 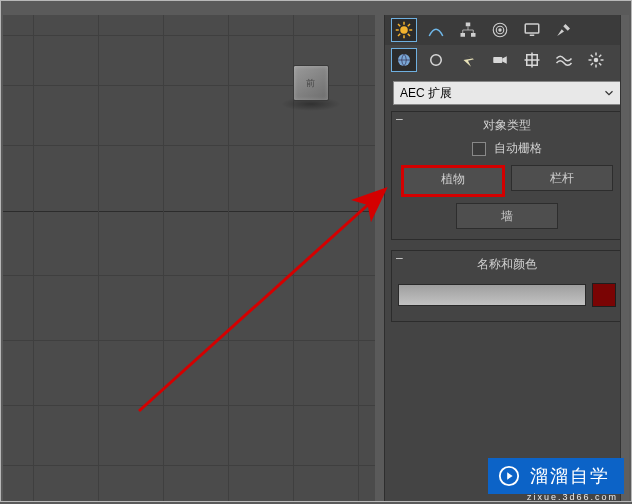 I want to click on panel-tab-row, so click(x=507, y=30).